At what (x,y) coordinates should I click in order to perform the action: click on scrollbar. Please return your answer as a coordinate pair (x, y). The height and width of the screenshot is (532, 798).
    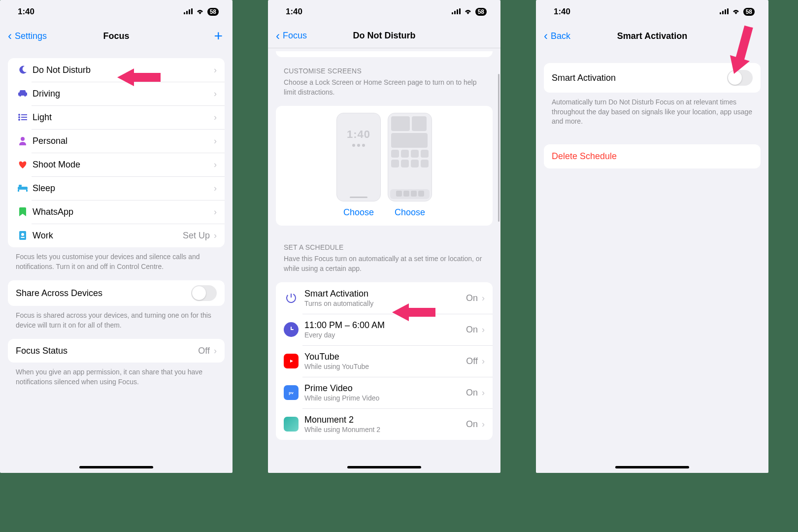
    Looking at the image, I should click on (499, 148).